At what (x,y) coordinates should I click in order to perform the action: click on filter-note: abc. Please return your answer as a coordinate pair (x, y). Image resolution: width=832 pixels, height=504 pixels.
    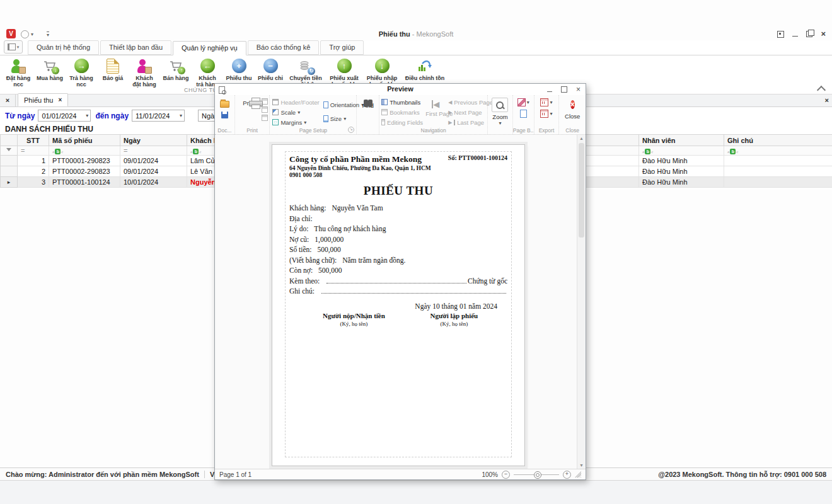
    Looking at the image, I should click on (778, 151).